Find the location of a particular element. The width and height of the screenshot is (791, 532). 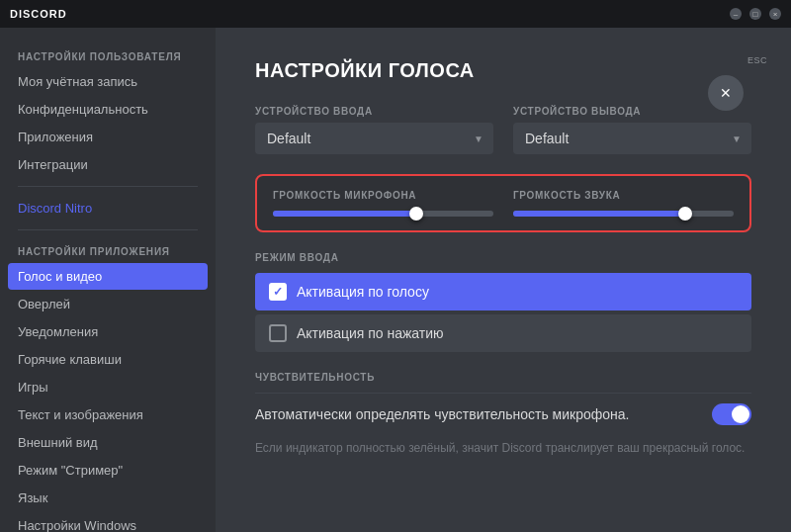

toggle-thumb is located at coordinates (741, 414).